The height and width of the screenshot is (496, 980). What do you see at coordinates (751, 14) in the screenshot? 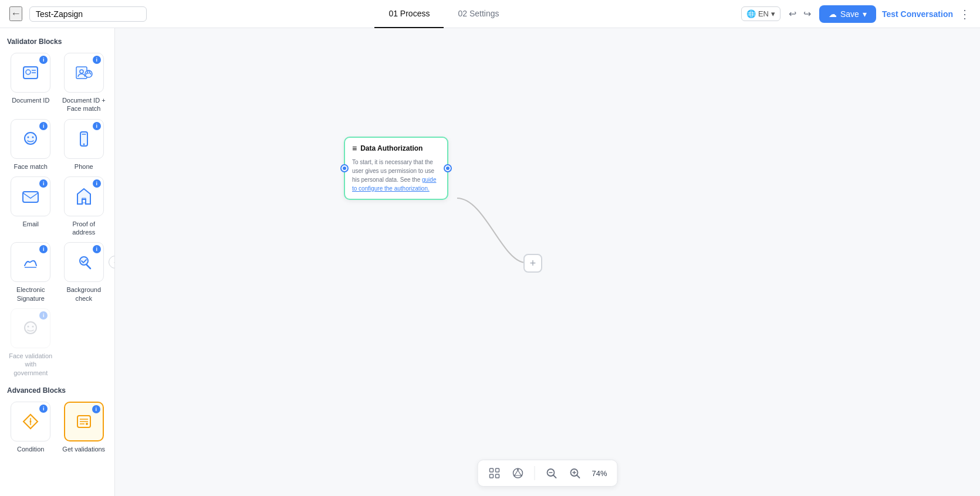
I see `globe-icon: 🌐` at bounding box center [751, 14].